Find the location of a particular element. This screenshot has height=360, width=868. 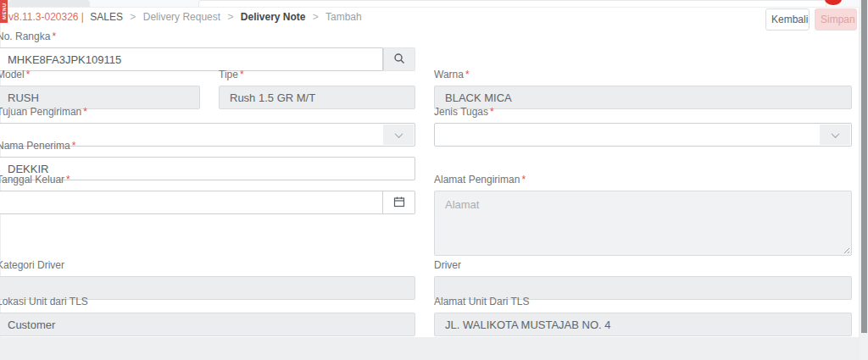

kategori-driver-label: Kategori Driver is located at coordinates (208, 265).